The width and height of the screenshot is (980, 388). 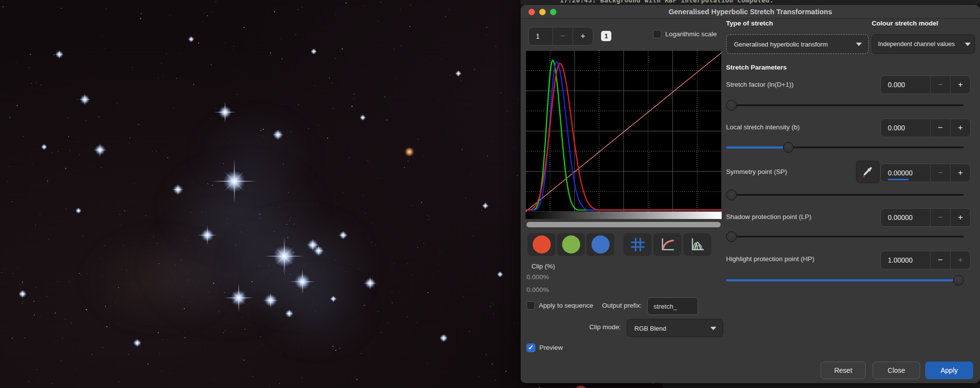 What do you see at coordinates (905, 218) in the screenshot?
I see `shadow-protection-value: 0.00000` at bounding box center [905, 218].